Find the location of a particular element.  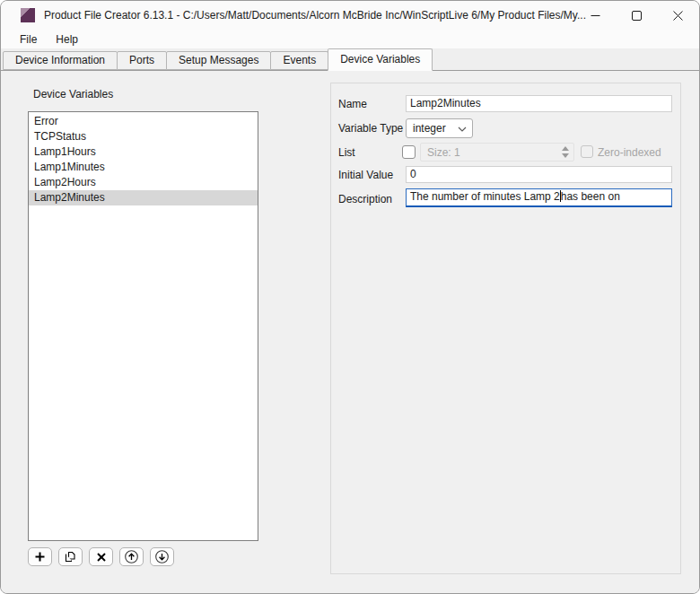

description-label: Description is located at coordinates (365, 199).